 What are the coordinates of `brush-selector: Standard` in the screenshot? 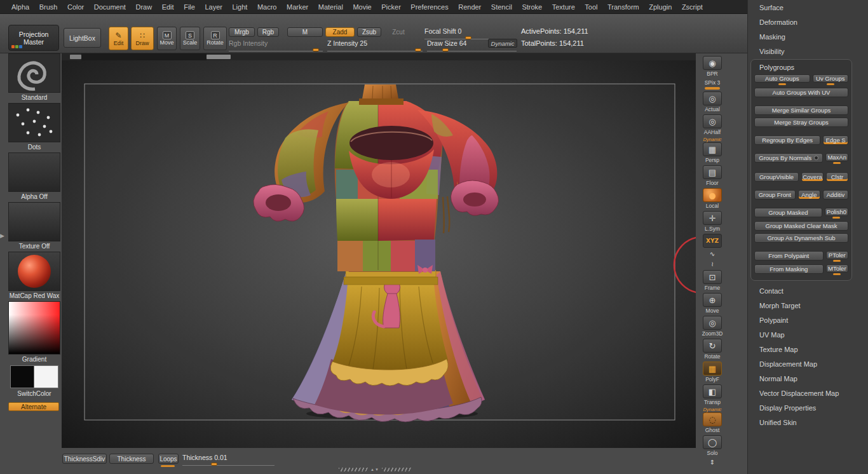 It's located at (34, 78).